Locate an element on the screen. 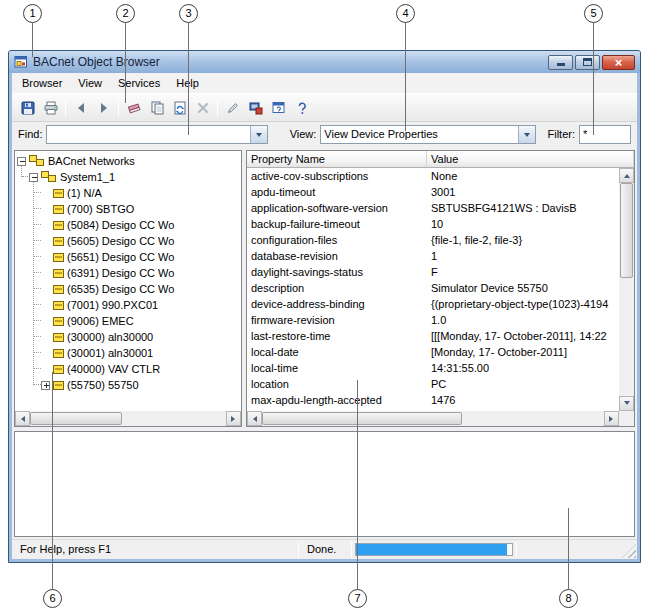 This screenshot has width=650, height=609. minimize-button is located at coordinates (560, 62).